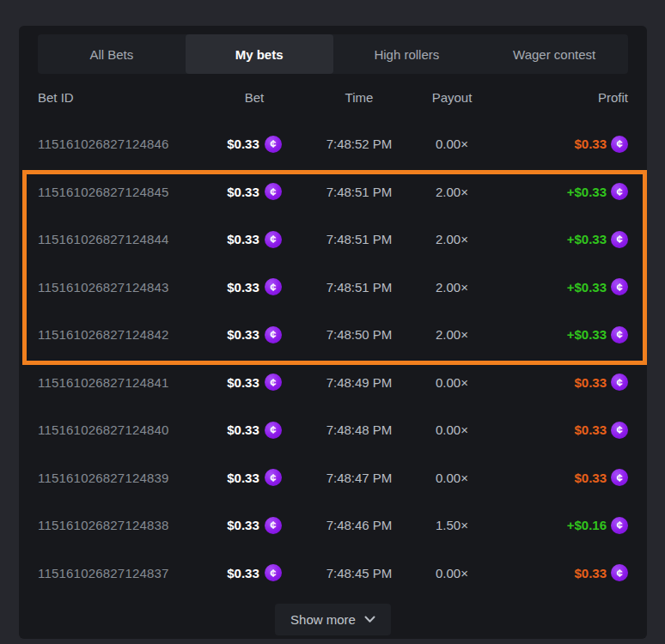 This screenshot has width=665, height=644. Describe the element at coordinates (119, 287) in the screenshot. I see `bet-id: 115161026827124843` at that location.